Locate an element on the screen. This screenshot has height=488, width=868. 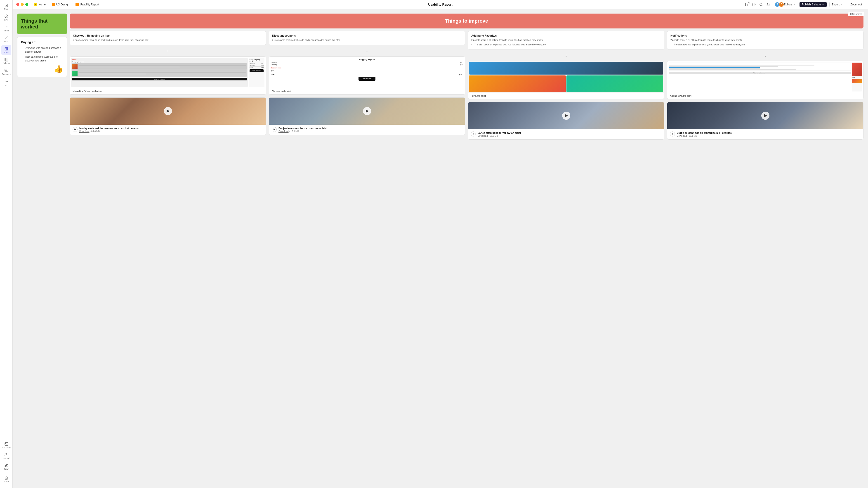
price-row-amount: $ 17 is located at coordinates (367, 71).